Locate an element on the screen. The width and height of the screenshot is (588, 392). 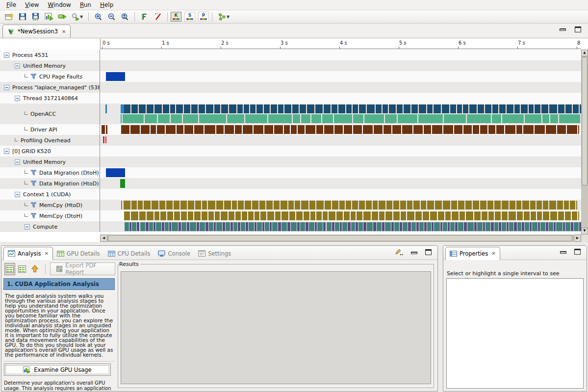
timeline-row-label-thread-3172140864: −Thread 3172140864 is located at coordinates (50, 98).